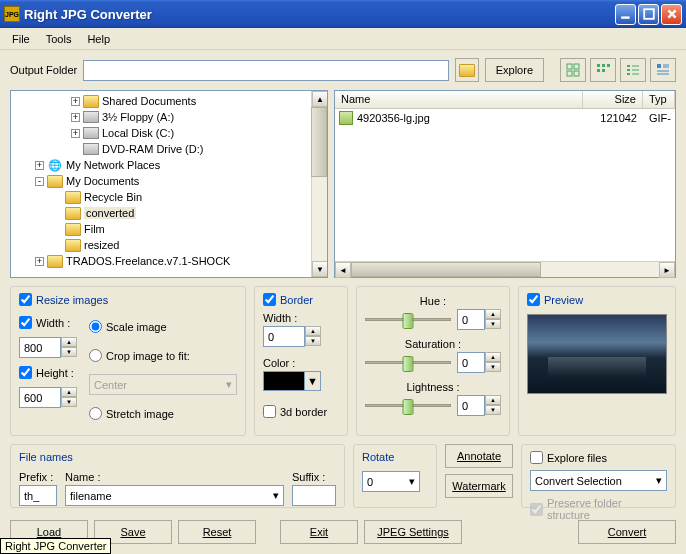 The image size is (686, 554). Describe the element at coordinates (217, 532) in the screenshot. I see `reset-button: Reset` at that location.